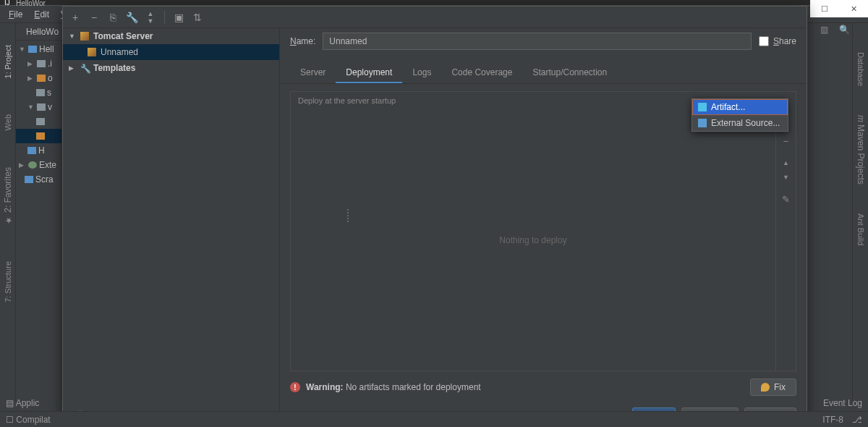  What do you see at coordinates (113, 17) in the screenshot?
I see `copy-config-button: ⎘` at bounding box center [113, 17].